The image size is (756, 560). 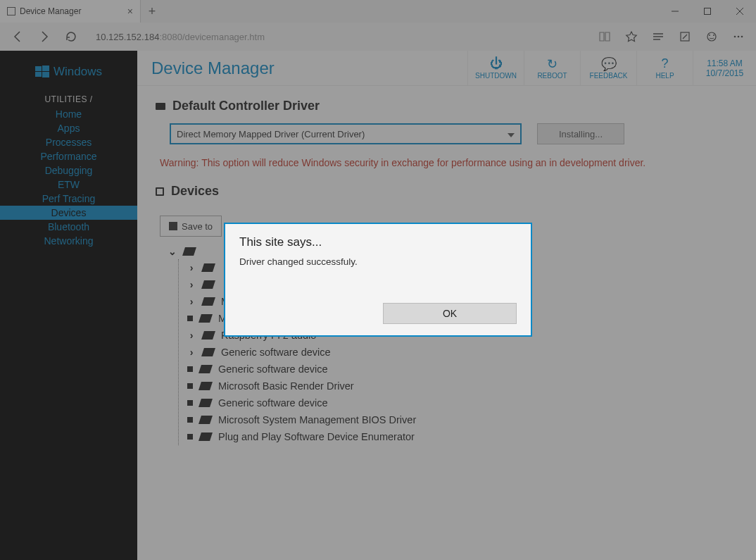 What do you see at coordinates (450, 313) in the screenshot?
I see `dialog-ok-button: OK` at bounding box center [450, 313].